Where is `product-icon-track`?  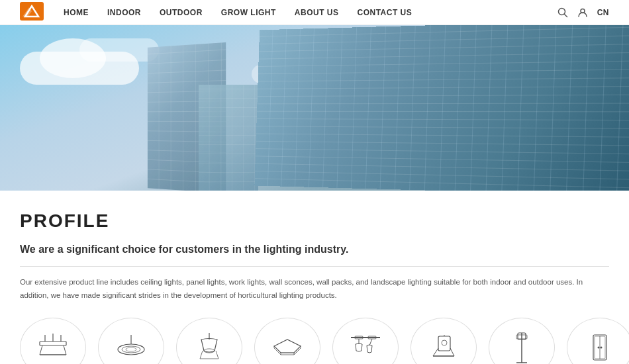
product-icon-track is located at coordinates (365, 341).